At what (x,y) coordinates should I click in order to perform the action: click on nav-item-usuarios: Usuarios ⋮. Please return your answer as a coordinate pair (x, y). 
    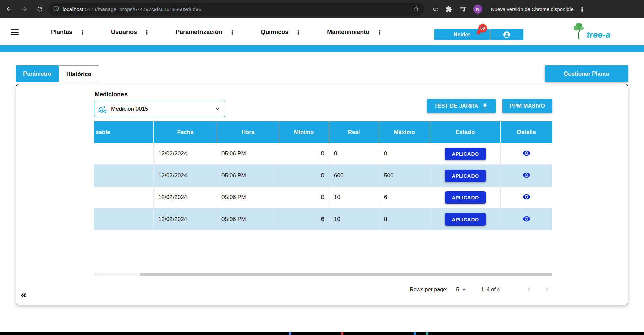
    Looking at the image, I should click on (131, 32).